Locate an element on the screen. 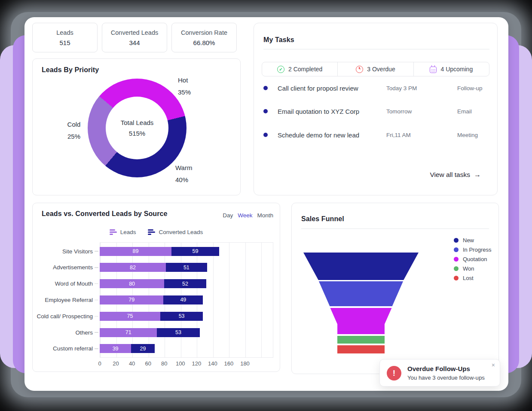 The height and width of the screenshot is (411, 532). funnel-stage-quotation is located at coordinates (361, 321).